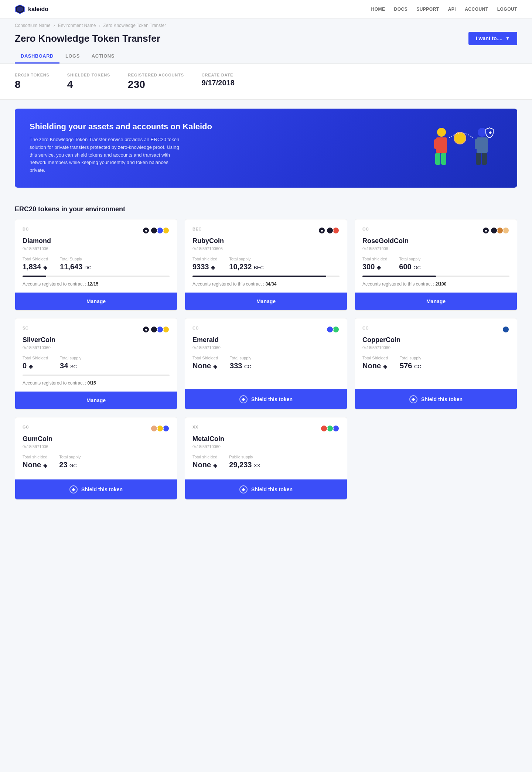 The image size is (532, 772). I want to click on nav-links: HOME DOCS SUPPORT API ACCOUNT LOGOUT, so click(444, 9).